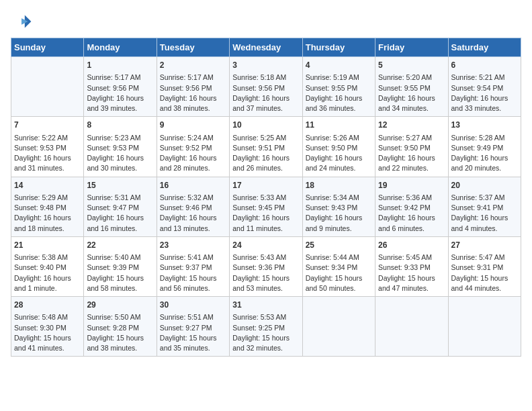 This screenshot has height=411, width=532. Describe the element at coordinates (411, 125) in the screenshot. I see `day-number: 12` at that location.